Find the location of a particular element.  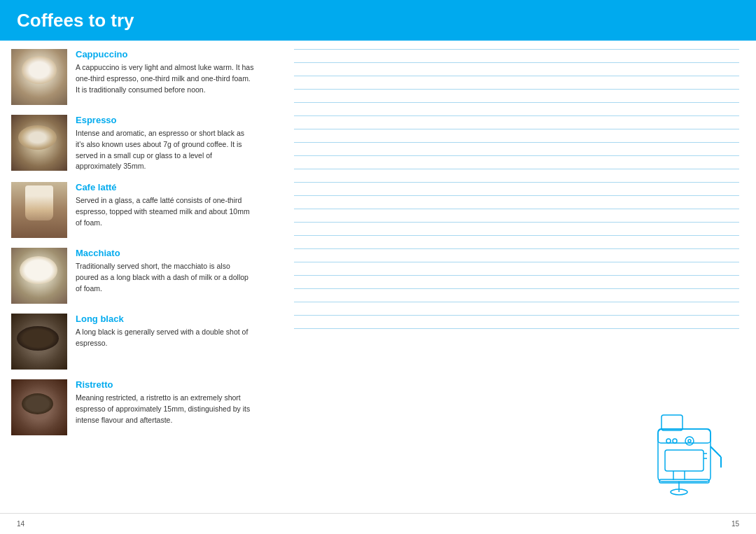

espresso-name: Espresso is located at coordinates (165, 120).